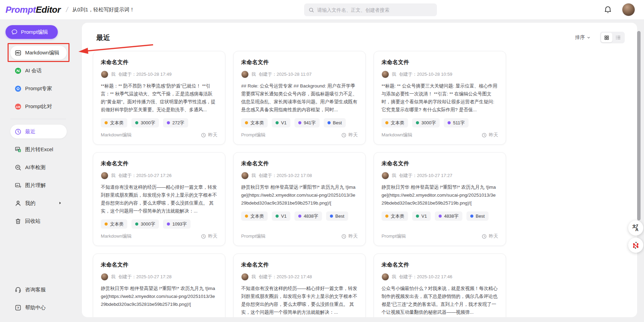 The image size is (644, 322). I want to click on logo-part1: Prompt, so click(21, 10).